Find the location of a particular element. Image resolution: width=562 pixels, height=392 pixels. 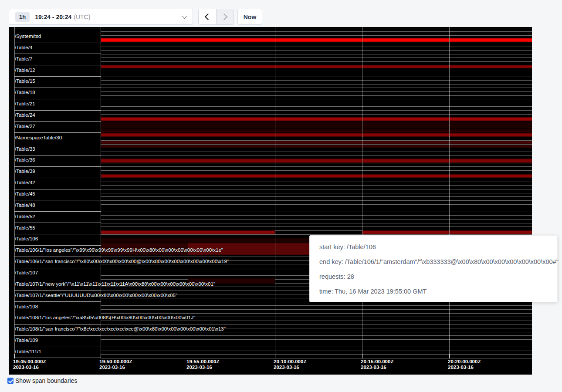

show-span-boundaries-label: Show span boundaries is located at coordinates (46, 381).